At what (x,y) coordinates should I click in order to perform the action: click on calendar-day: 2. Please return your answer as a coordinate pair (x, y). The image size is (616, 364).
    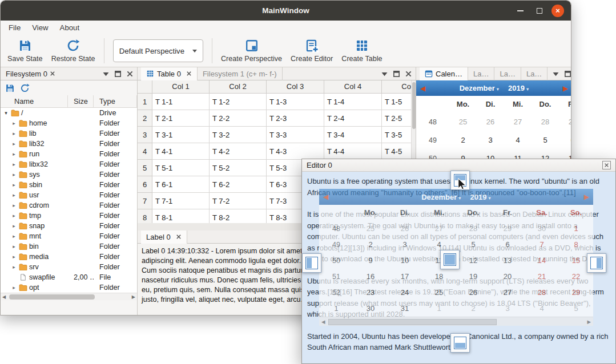
    Looking at the image, I should click on (473, 309).